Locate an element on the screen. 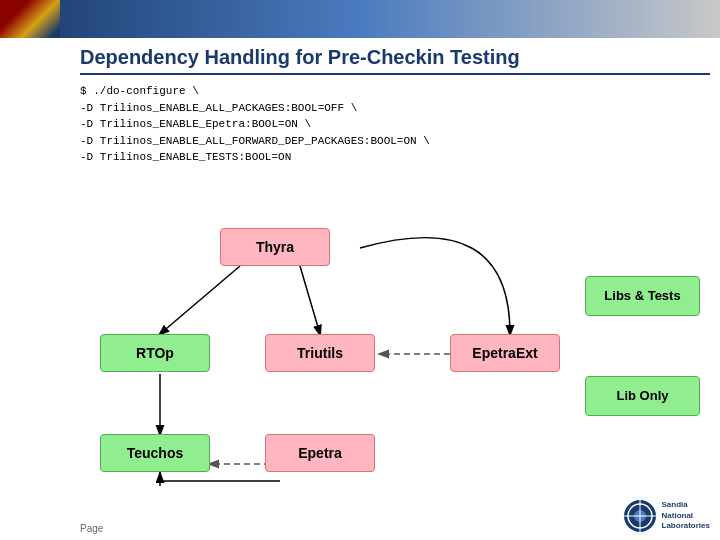  top-banner is located at coordinates (360, 19).